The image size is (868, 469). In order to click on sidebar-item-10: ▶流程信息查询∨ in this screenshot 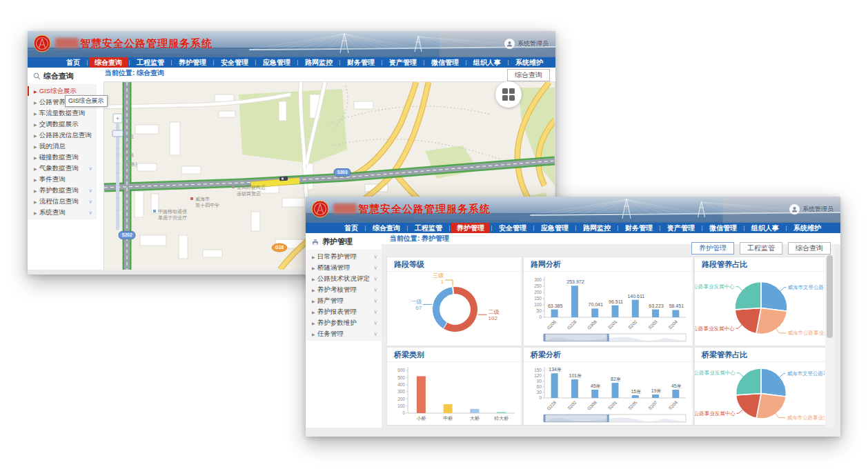, I will do `click(62, 201)`.